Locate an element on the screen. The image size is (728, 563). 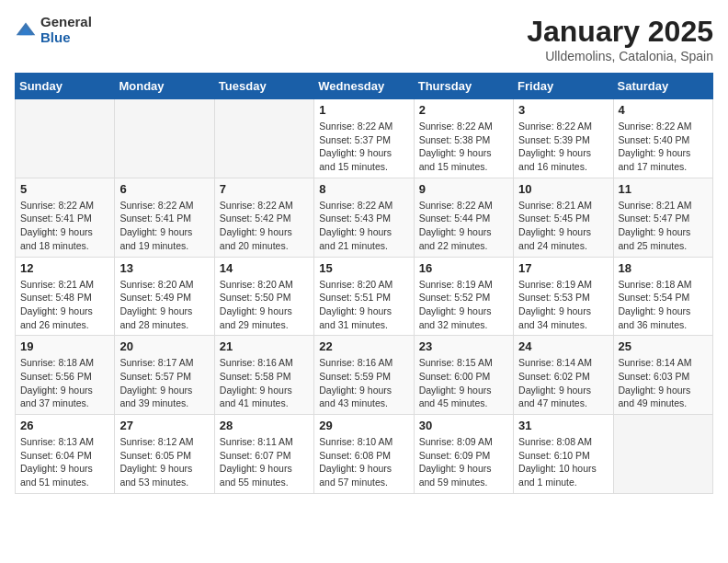
calendar-cell: 2Sunrise: 8:22 AMSunset: 5:38 PMDaylight… is located at coordinates (463, 139).